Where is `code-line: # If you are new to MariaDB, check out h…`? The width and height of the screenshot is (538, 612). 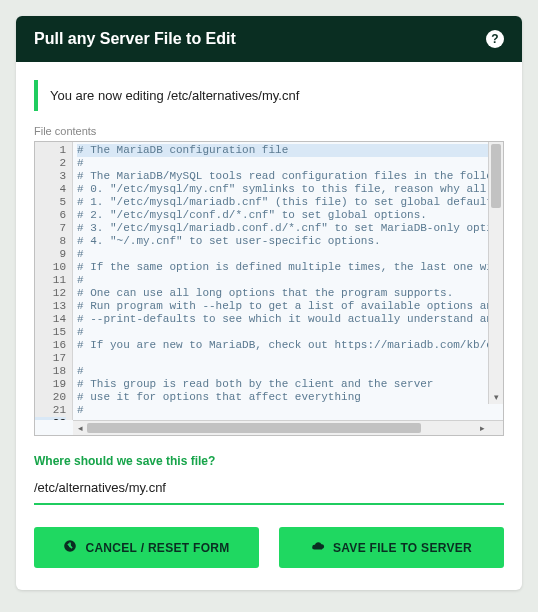
code-line: # If you are new to MariaDB, check out h… is located at coordinates (290, 346).